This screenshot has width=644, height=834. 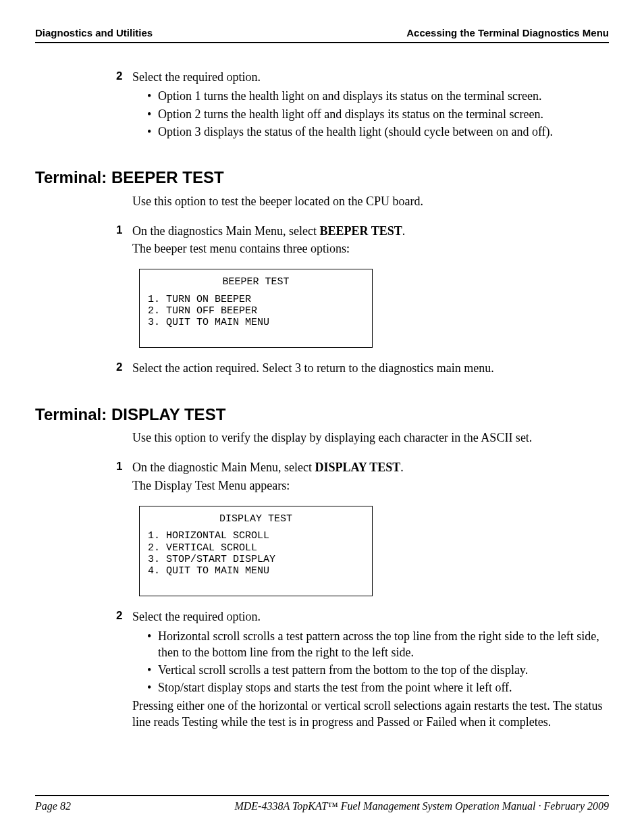 I want to click on text-bold: DISPLAY TEST, so click(x=358, y=467).